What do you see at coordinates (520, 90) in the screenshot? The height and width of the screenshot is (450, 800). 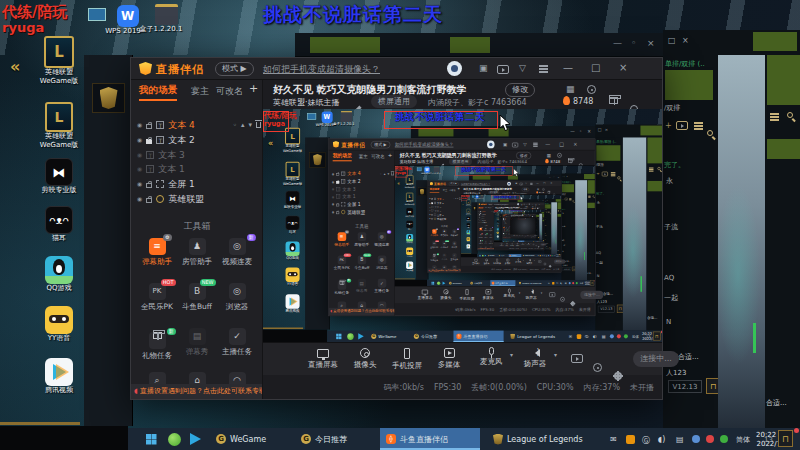 I see `edit-title-button: 修改` at bounding box center [520, 90].